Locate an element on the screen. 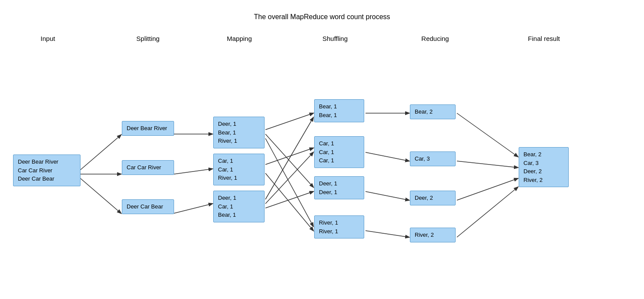 The width and height of the screenshot is (644, 299). box-red1: Bear, 2 is located at coordinates (433, 112).